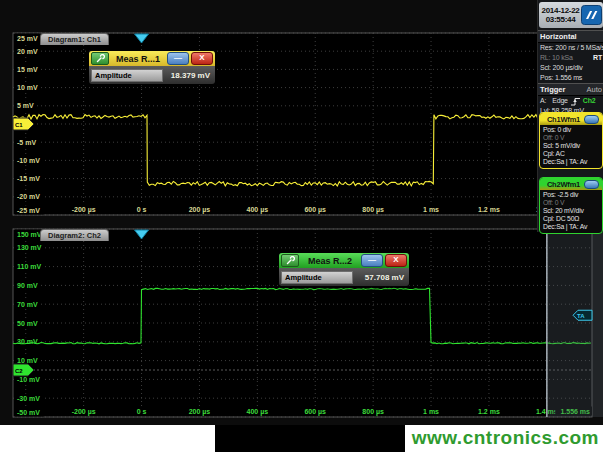 This screenshot has width=603, height=452. I want to click on meas1-label: Amplitude, so click(127, 76).